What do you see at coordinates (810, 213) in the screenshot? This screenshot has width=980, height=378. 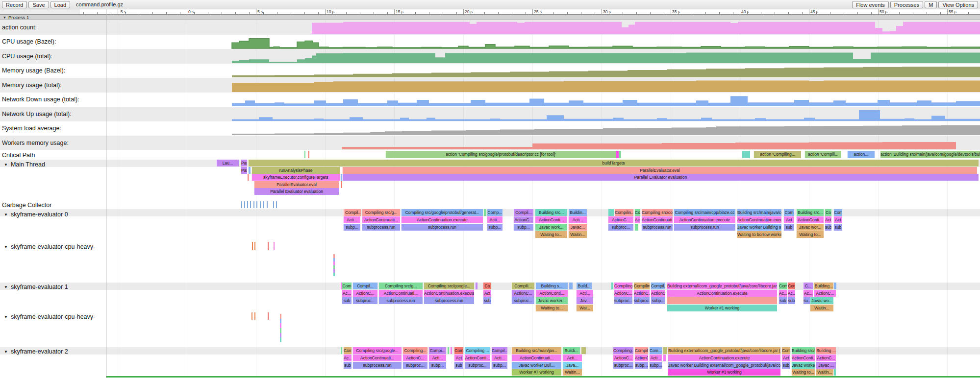 I see `trace-event-bar: Building src...` at bounding box center [810, 213].